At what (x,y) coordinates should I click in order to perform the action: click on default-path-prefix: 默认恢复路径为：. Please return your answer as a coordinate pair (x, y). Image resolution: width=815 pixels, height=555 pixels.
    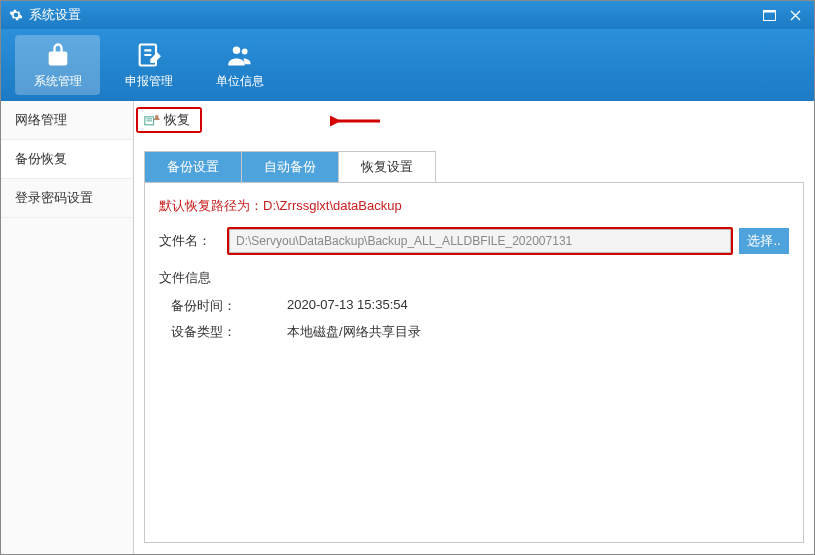
    Looking at the image, I should click on (211, 206).